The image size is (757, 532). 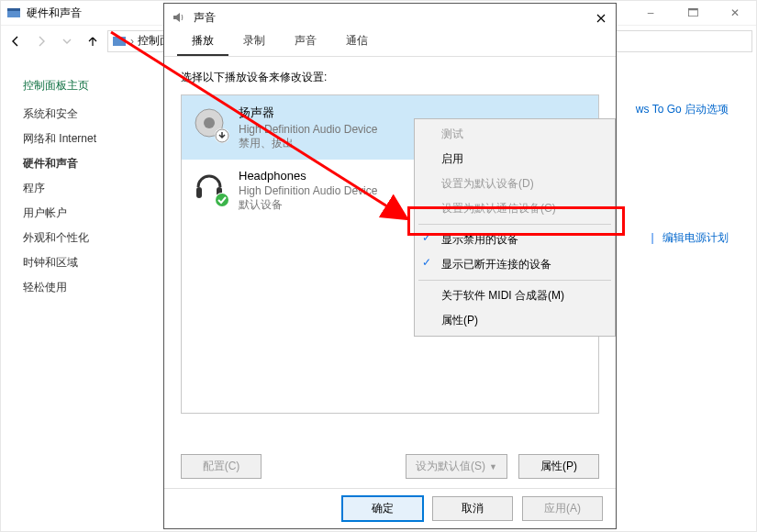 I want to click on sidebar-item: 用户帐户, so click(x=85, y=213).